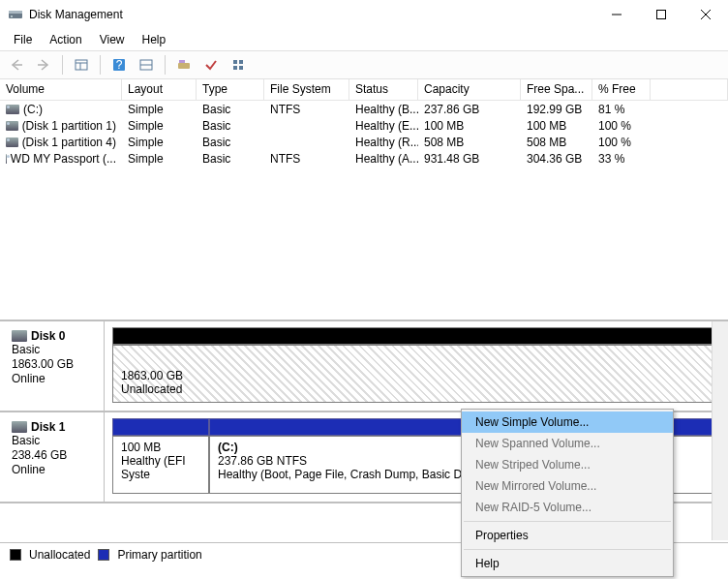 The image size is (728, 579). Describe the element at coordinates (416, 374) in the screenshot. I see `unallocated-region: 1863.00 GB Unallocated` at that location.